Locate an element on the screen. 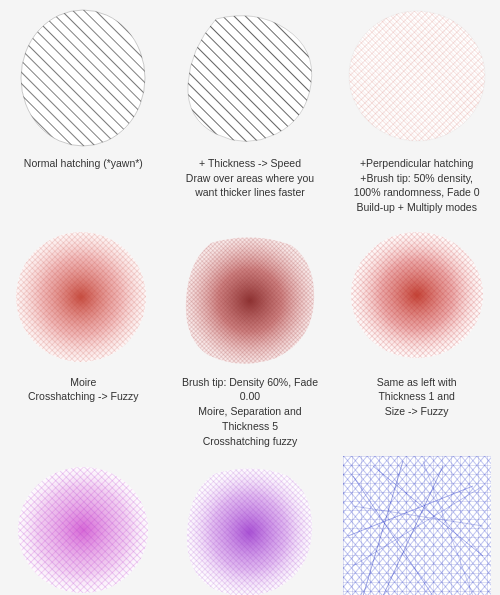  cell-normal-hatching: Normal hatching (*yawn*) is located at coordinates (84, 110).